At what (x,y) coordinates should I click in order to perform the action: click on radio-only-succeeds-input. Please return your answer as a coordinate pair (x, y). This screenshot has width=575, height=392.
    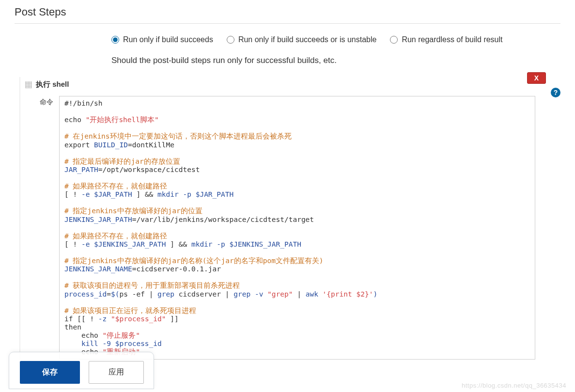
    Looking at the image, I should click on (115, 40).